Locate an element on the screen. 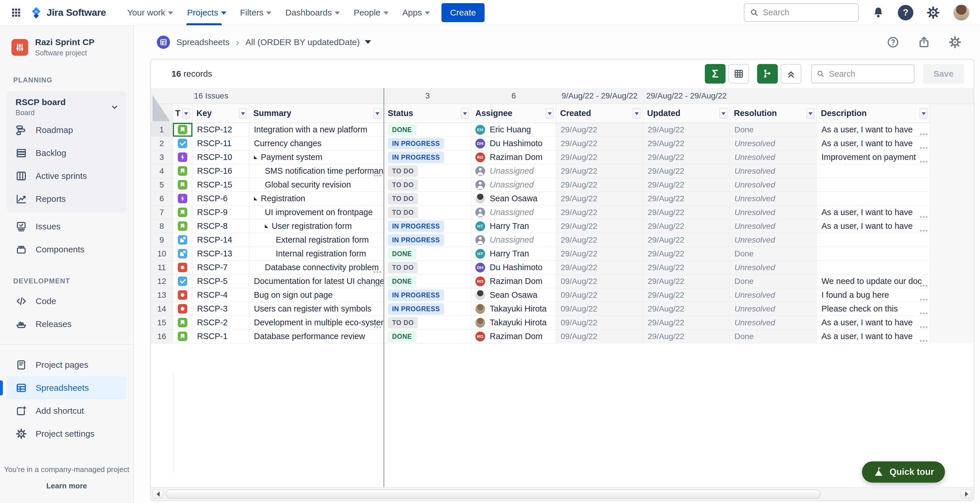  breadcrumb-root: Spreadsheets is located at coordinates (203, 42).